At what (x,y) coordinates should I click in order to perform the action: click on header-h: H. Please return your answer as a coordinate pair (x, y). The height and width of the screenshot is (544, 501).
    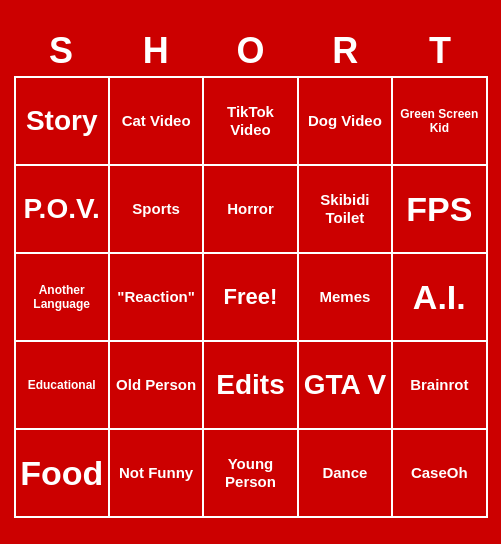
    Looking at the image, I should click on (156, 51).